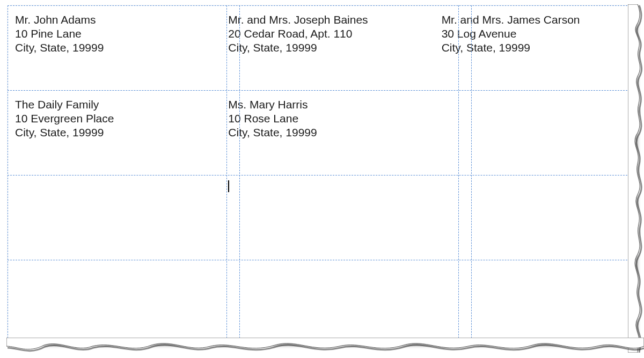 The height and width of the screenshot is (358, 644). What do you see at coordinates (535, 48) in the screenshot?
I see `label-cell-0-2: Mr. and Mrs. James Carson 30 Log Avenue …` at bounding box center [535, 48].